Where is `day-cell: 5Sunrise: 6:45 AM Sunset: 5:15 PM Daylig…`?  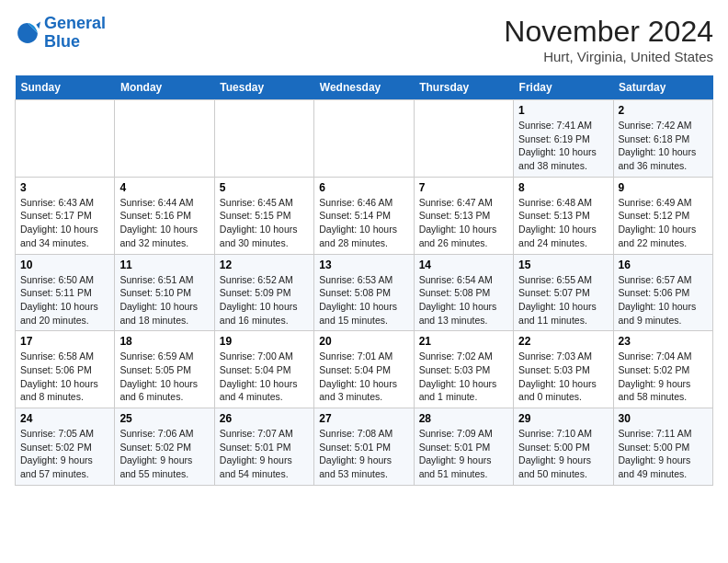 day-cell: 5Sunrise: 6:45 AM Sunset: 5:15 PM Daylig… is located at coordinates (264, 215).